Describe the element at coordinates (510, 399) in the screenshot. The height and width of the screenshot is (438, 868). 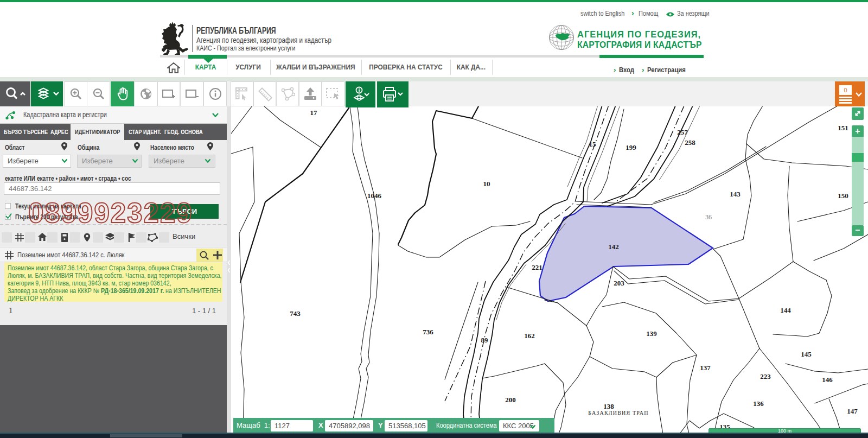
I see `svg-text: 200` at that location.